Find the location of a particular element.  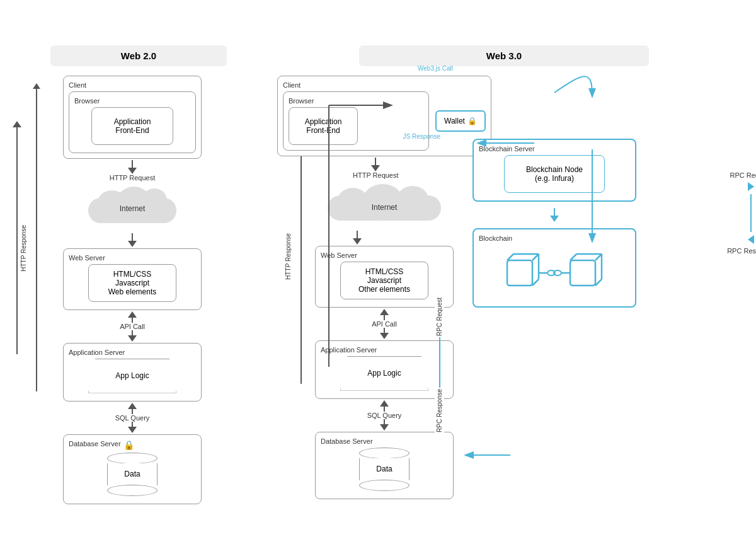

blockchain-svg is located at coordinates (554, 273).